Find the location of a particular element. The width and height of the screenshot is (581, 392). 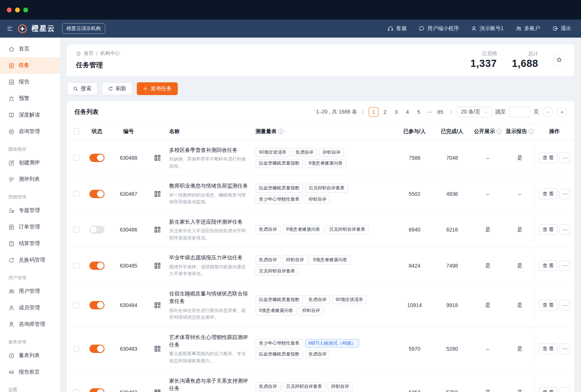

sidebar-item-assessment-list: 测评列表 is located at coordinates (30, 179).